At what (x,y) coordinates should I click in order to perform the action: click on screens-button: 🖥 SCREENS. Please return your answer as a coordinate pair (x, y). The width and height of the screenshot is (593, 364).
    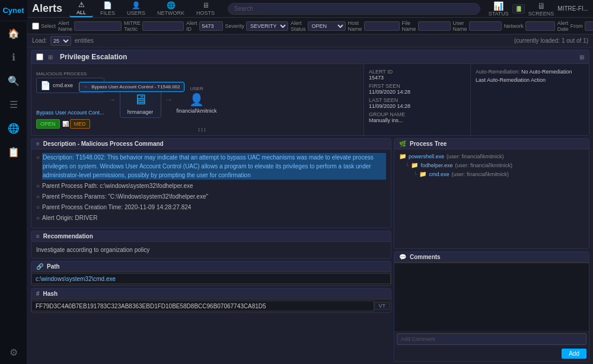
    Looking at the image, I should click on (541, 9).